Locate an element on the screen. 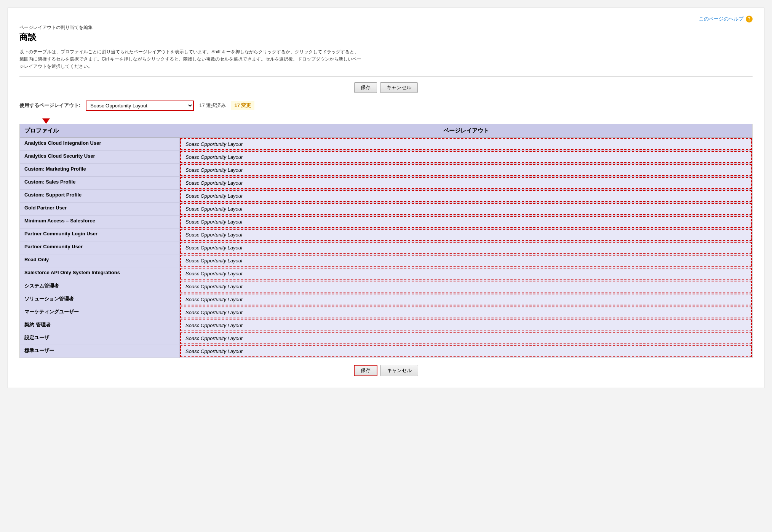  top-button-bar: 保存 キャンセル is located at coordinates (386, 88).